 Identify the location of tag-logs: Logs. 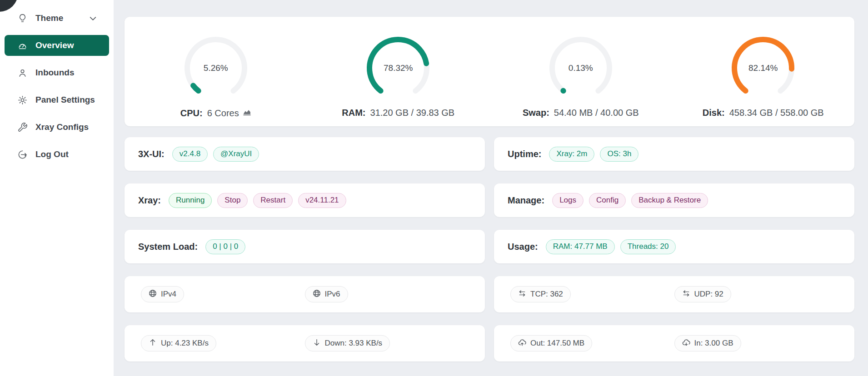
(568, 201).